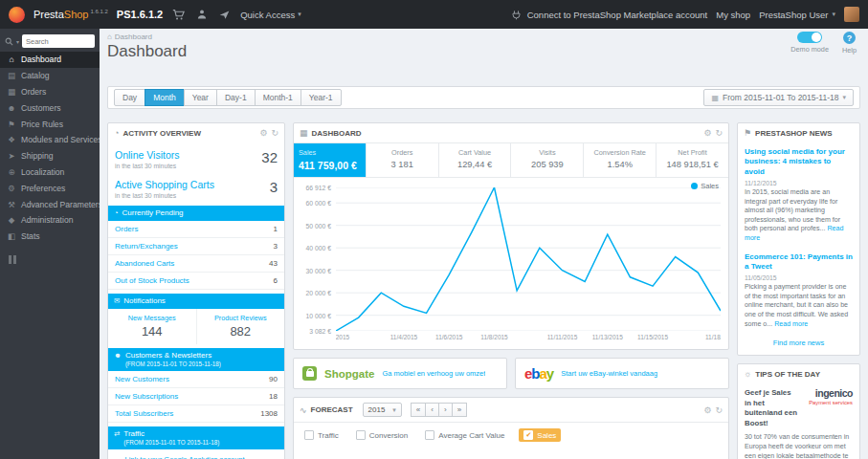 The height and width of the screenshot is (459, 868). Describe the element at coordinates (126, 230) in the screenshot. I see `pending-orders-link: Orders` at that location.